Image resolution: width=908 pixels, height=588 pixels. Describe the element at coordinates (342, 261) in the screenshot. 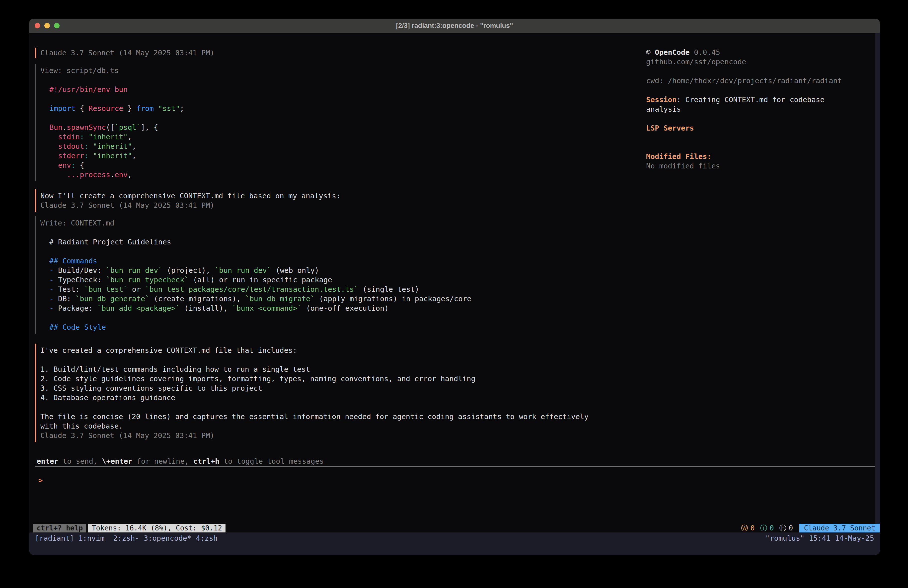

I see `markdown-line: ## Commands` at that location.